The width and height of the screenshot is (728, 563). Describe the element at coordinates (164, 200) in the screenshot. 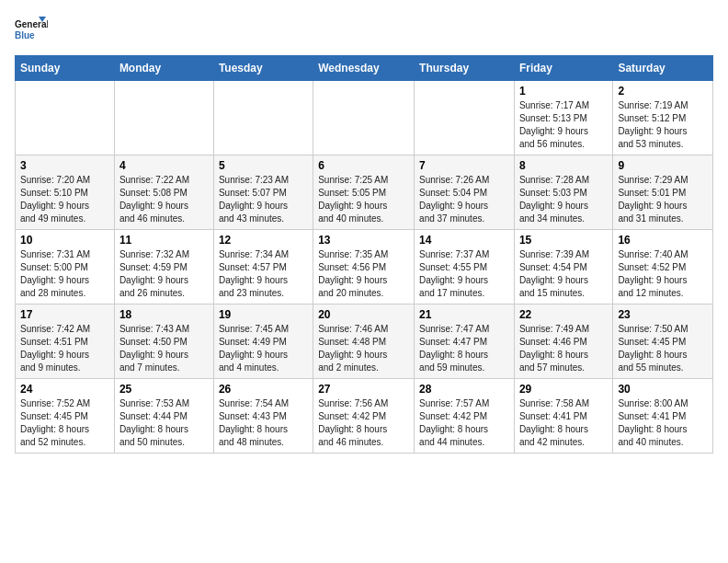

I see `day-info: Sunrise: 7:22 AM Sunset: 5:08 PM Dayligh…` at that location.